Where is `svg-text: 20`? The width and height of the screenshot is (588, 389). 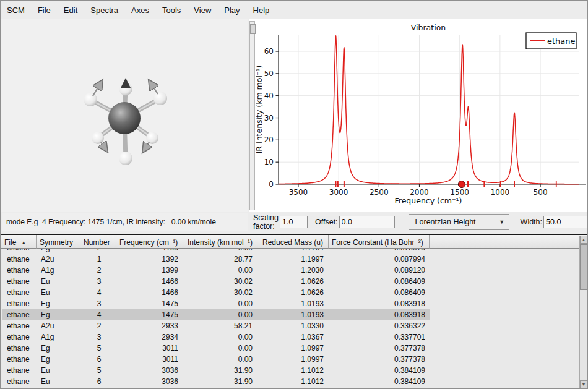
svg-text: 20 is located at coordinates (269, 140).